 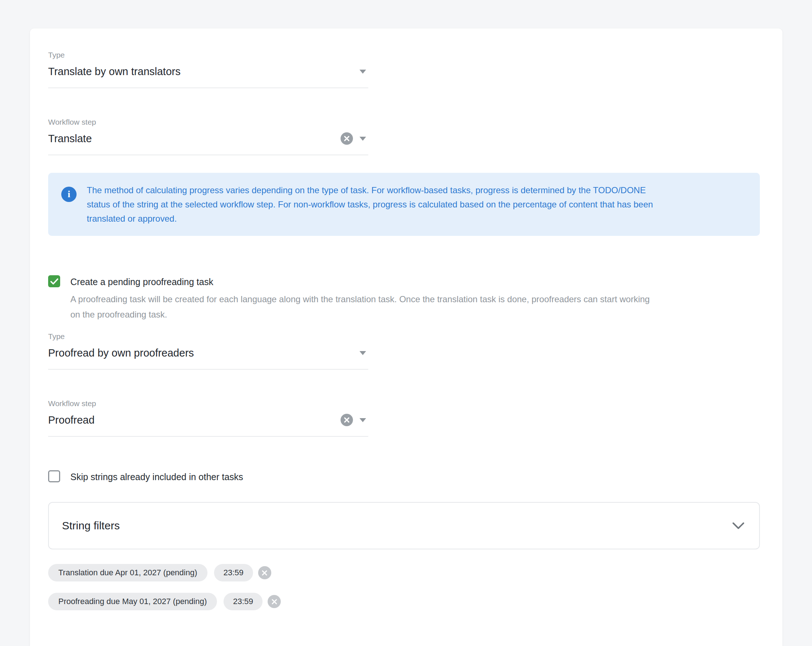 I want to click on progress-info-text: The method of calculating progress varie…, so click(x=370, y=204).